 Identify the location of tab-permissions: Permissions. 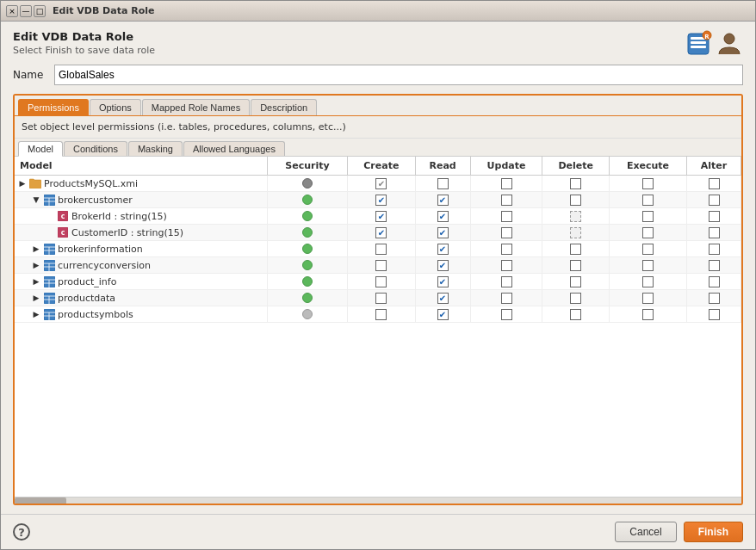
(53, 107).